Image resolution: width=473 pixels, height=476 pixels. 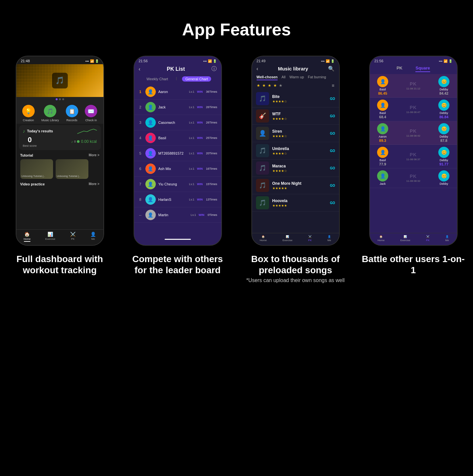 I want to click on p1-nav-me: 👤 Me, so click(x=93, y=237).